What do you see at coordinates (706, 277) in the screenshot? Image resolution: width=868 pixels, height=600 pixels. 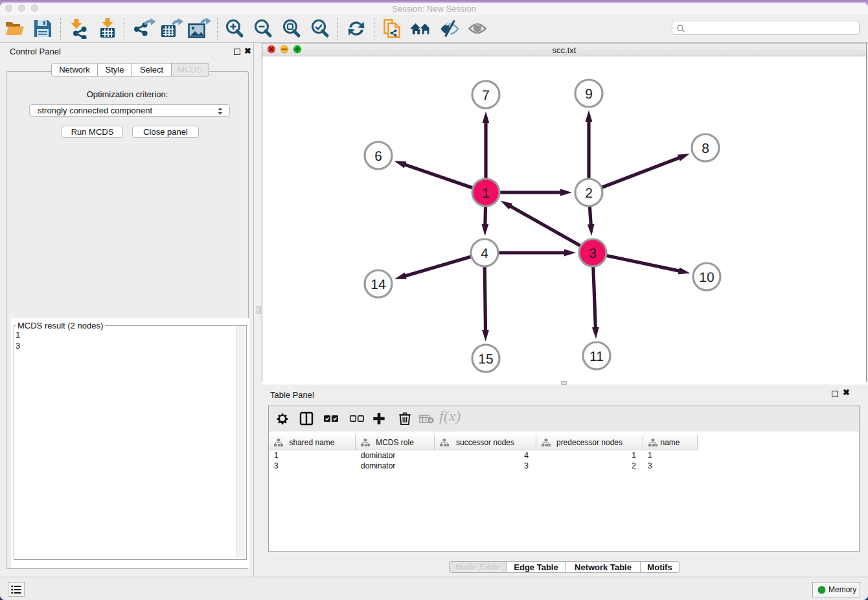 I see `svg-text: 10` at bounding box center [706, 277].